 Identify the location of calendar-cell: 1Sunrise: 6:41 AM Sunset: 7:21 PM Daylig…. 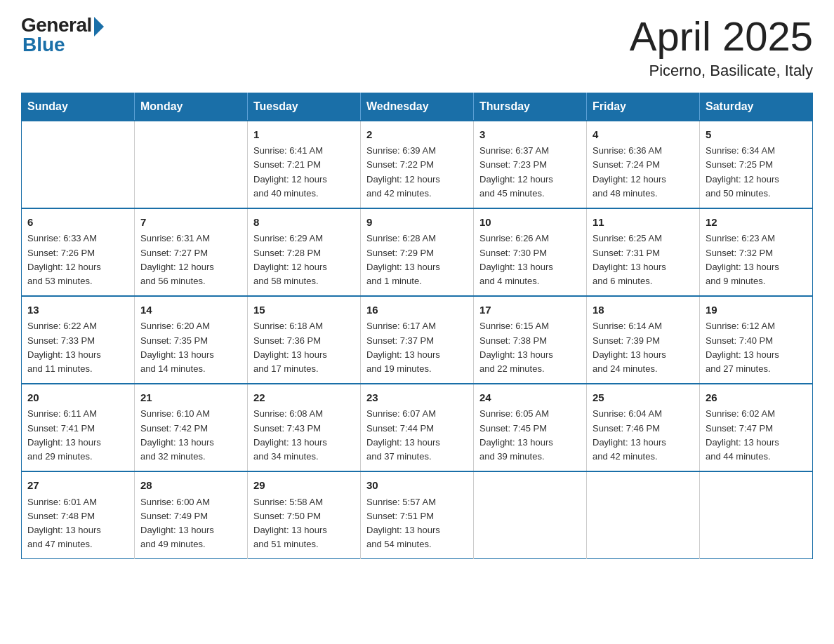
(305, 164).